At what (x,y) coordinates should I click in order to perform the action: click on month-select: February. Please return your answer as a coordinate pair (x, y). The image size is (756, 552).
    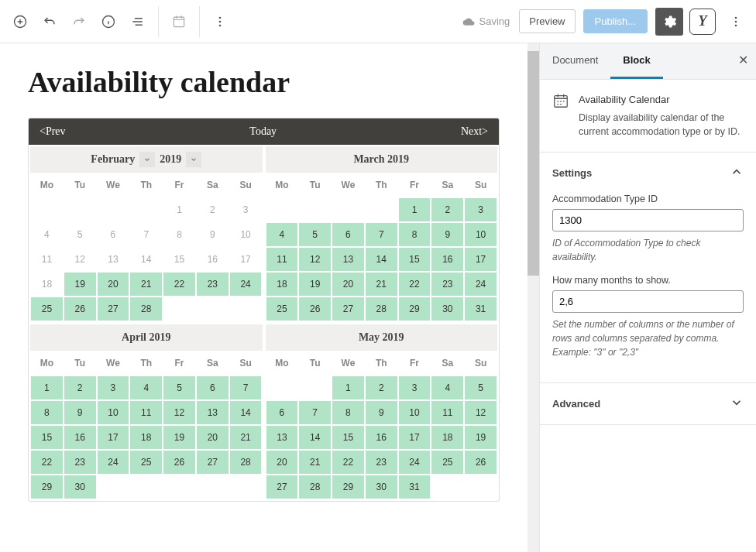
    Looking at the image, I should click on (113, 159).